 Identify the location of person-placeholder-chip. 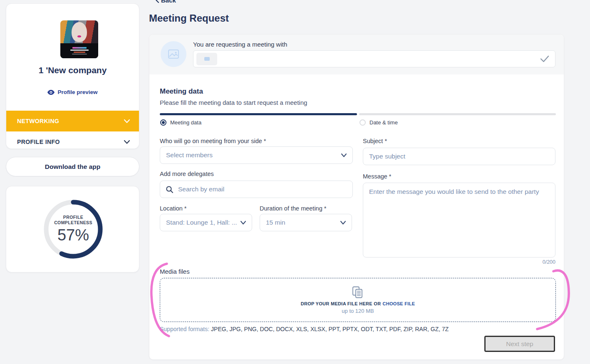
(207, 59).